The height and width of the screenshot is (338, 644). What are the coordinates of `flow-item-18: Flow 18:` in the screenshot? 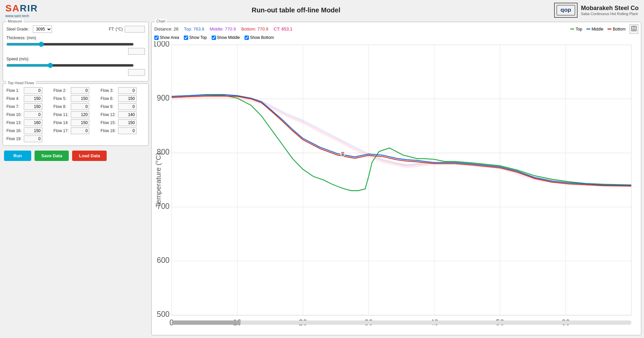 It's located at (123, 131).